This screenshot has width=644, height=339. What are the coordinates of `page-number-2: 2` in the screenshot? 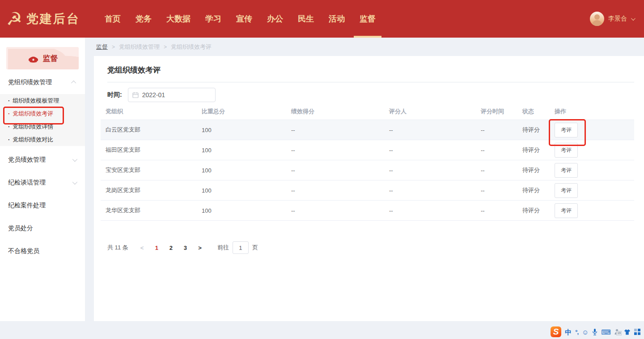 It's located at (171, 248).